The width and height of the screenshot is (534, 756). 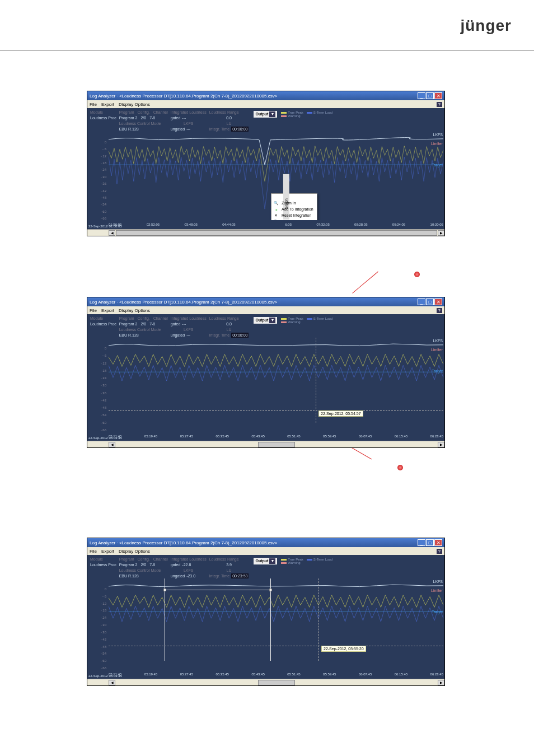 What do you see at coordinates (294, 207) in the screenshot?
I see `graph-context-menu: Graph 🔍Zoom In ＋Add To Integration ✕Rese…` at bounding box center [294, 207].